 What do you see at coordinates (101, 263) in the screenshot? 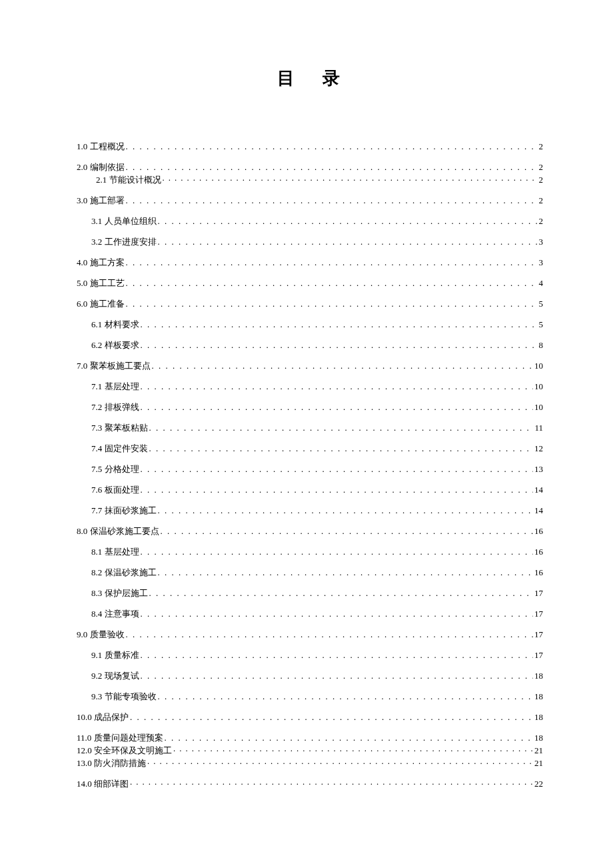
I see `toc-label: 4.0 施工方案` at bounding box center [101, 263].